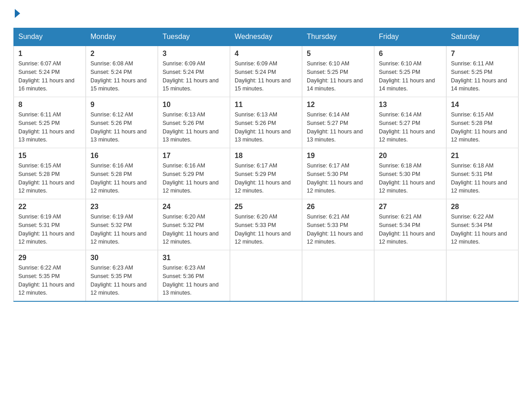  What do you see at coordinates (266, 54) in the screenshot?
I see `day-number: 4` at bounding box center [266, 54].